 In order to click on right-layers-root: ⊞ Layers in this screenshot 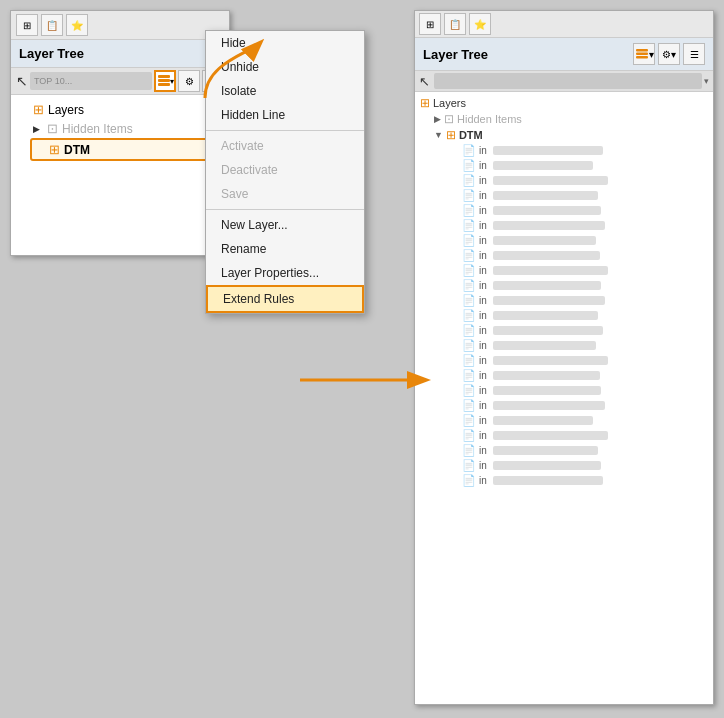, I will do `click(564, 103)`.